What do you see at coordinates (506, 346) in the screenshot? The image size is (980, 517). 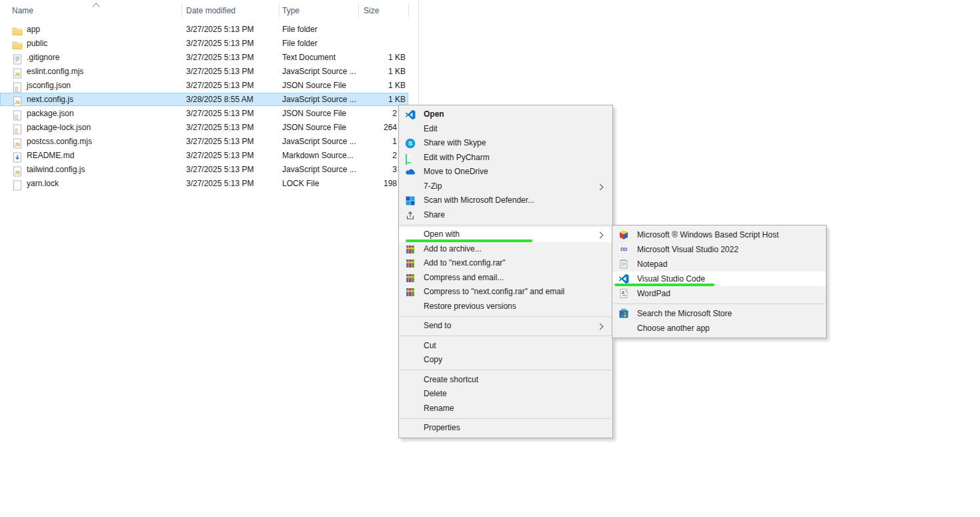 I see `menu-item-cut: Cut` at bounding box center [506, 346].